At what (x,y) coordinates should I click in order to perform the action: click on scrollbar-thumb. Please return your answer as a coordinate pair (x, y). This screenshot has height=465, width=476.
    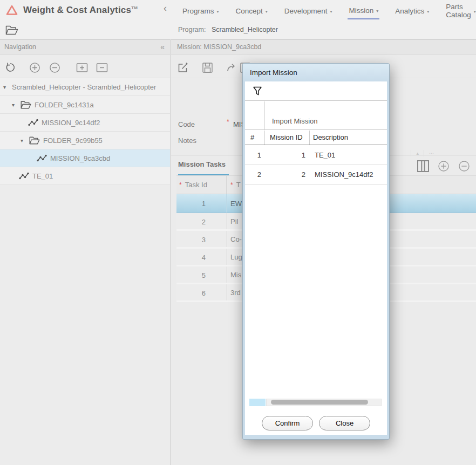
    Looking at the image, I should click on (319, 402).